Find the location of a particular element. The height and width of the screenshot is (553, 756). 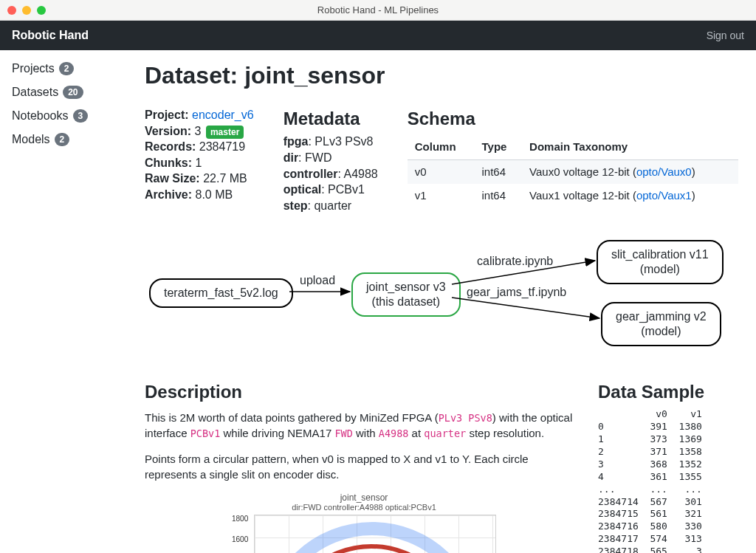

description-para: This is 2M worth of data points gathered… is located at coordinates (364, 425).